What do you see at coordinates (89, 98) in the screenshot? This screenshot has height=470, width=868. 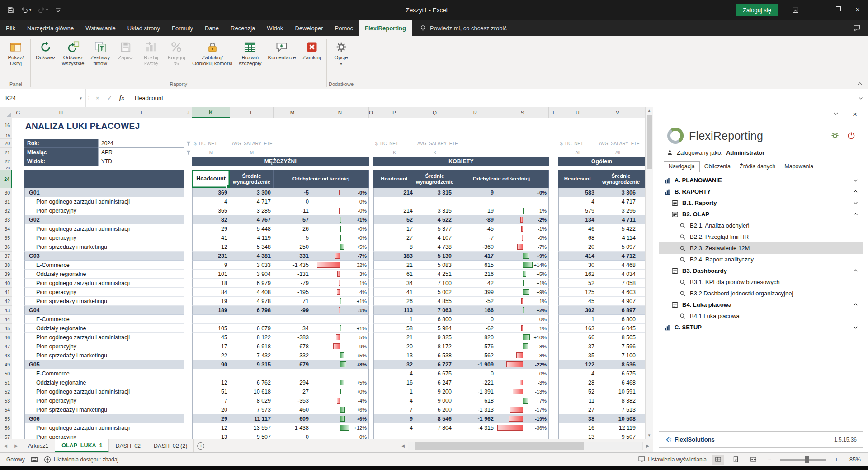 I see `formula-bar-grip: ⋮` at bounding box center [89, 98].